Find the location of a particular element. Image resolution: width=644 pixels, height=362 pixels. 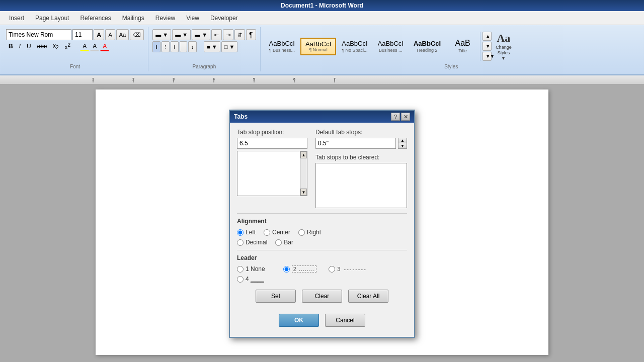

set-button: Set is located at coordinates (276, 296).